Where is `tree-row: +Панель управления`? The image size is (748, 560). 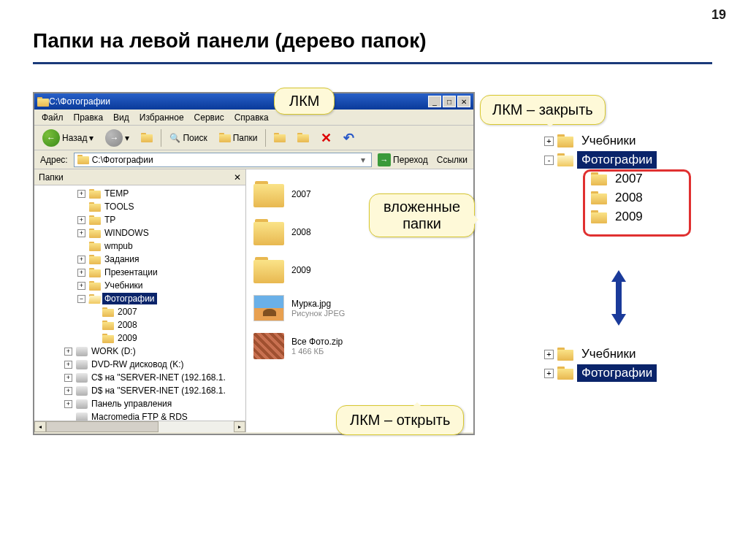
tree-row: +Панель управления is located at coordinates (140, 404).